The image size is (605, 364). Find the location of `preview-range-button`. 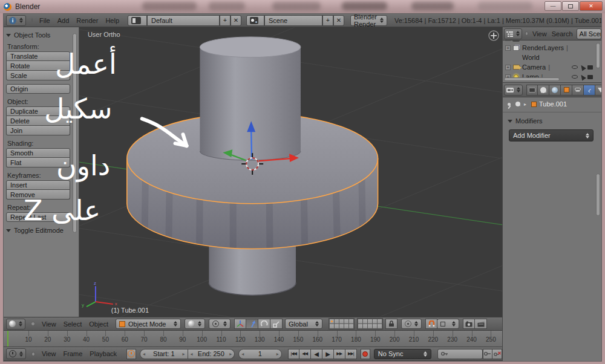

preview-range-button is located at coordinates (131, 354).